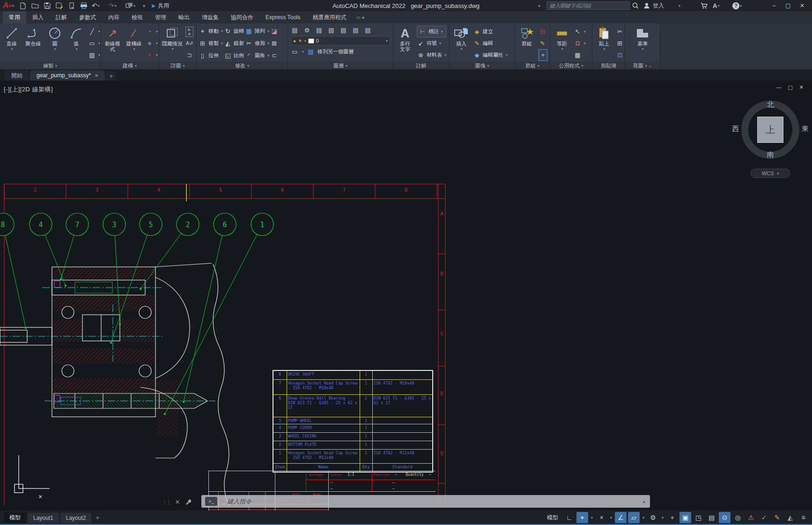 The image size is (812, 525). What do you see at coordinates (23, 6) in the screenshot?
I see `new-file-icon` at bounding box center [23, 6].